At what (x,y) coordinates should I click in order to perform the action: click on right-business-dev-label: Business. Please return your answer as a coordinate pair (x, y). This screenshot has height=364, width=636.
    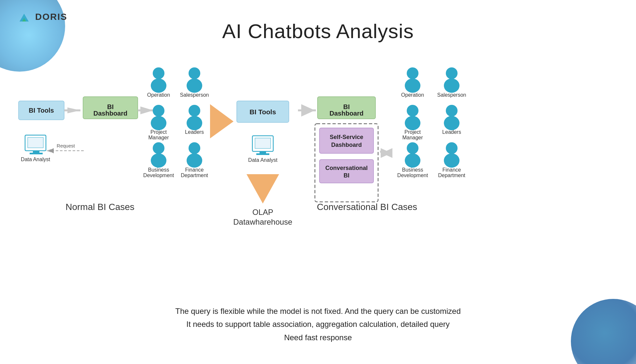
    Looking at the image, I should click on (412, 170).